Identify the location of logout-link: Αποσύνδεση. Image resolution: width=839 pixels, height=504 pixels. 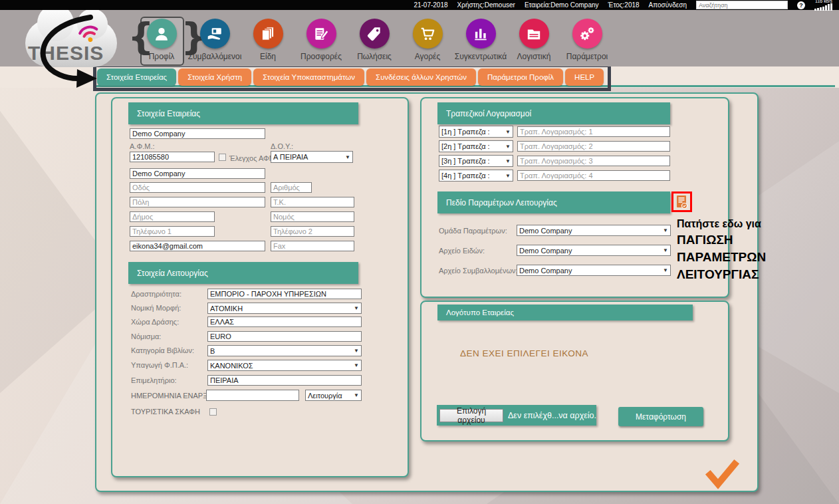
(667, 5).